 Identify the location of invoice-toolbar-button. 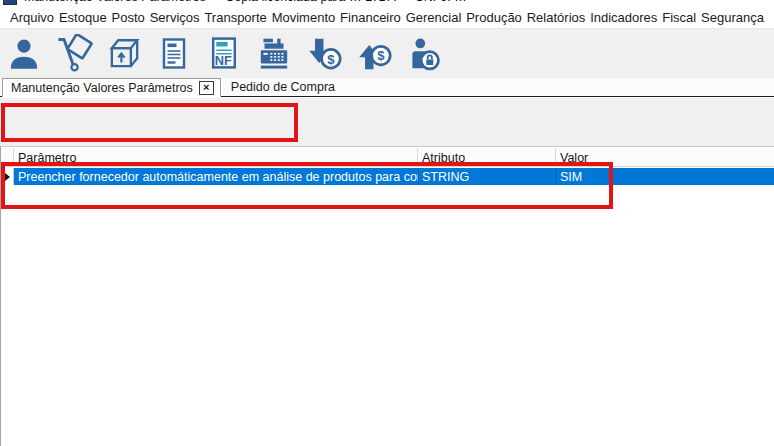
(174, 54).